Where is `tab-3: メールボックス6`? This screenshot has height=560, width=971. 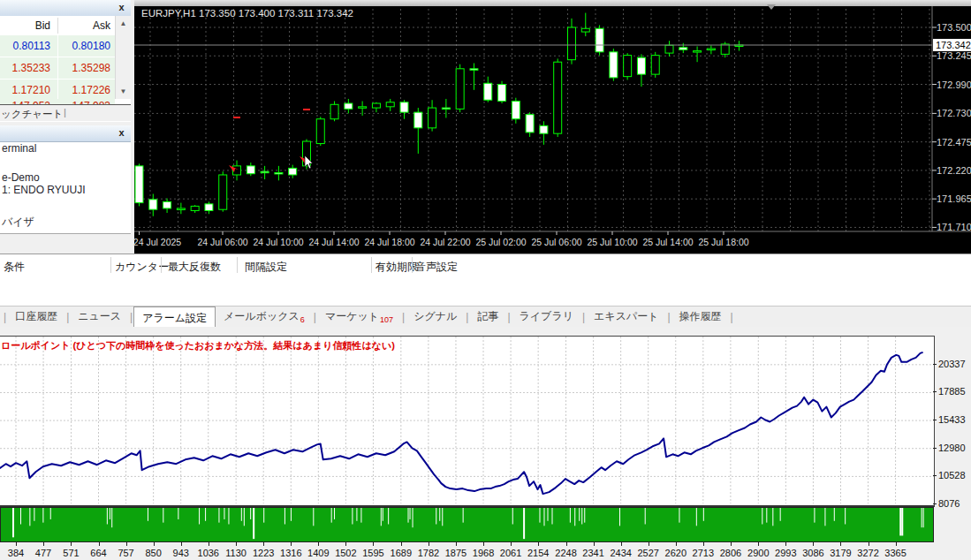
tab-3: メールボックス6 is located at coordinates (264, 317).